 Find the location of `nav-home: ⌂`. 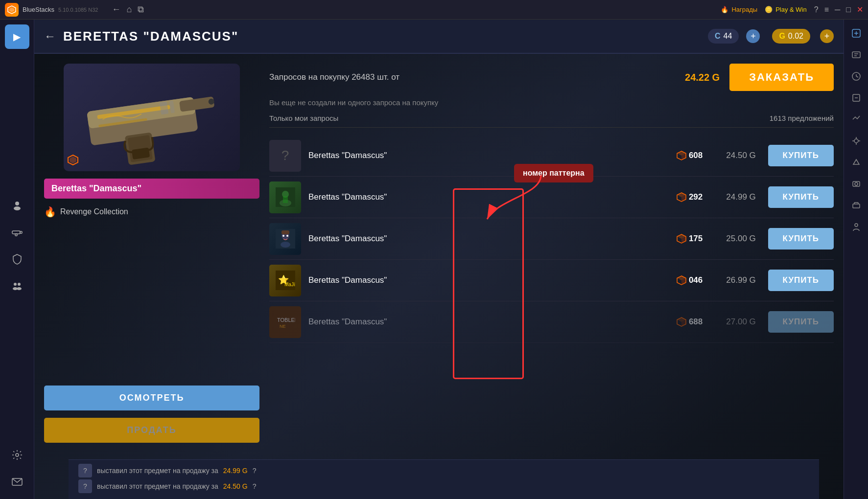

nav-home: ⌂ is located at coordinates (129, 10).